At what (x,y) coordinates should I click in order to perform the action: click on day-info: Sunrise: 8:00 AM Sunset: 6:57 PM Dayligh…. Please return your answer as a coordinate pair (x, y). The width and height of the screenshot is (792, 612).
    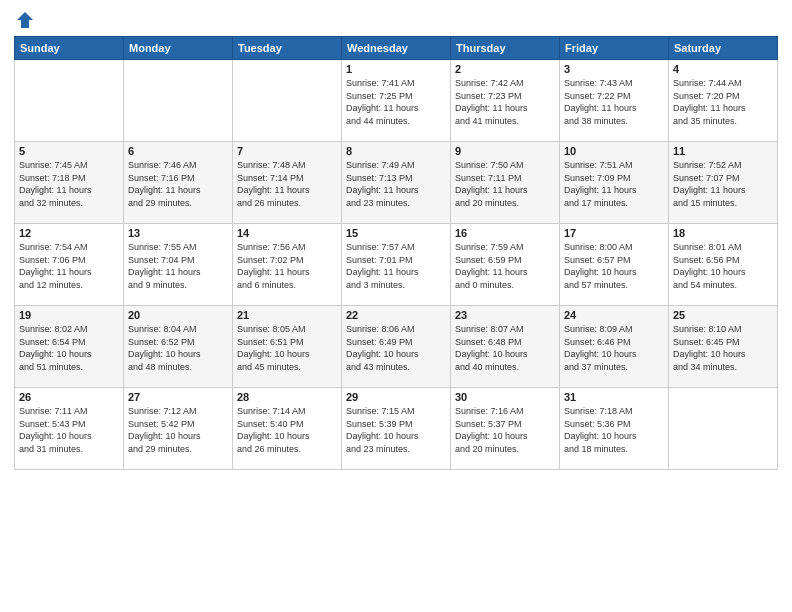
    Looking at the image, I should click on (614, 266).